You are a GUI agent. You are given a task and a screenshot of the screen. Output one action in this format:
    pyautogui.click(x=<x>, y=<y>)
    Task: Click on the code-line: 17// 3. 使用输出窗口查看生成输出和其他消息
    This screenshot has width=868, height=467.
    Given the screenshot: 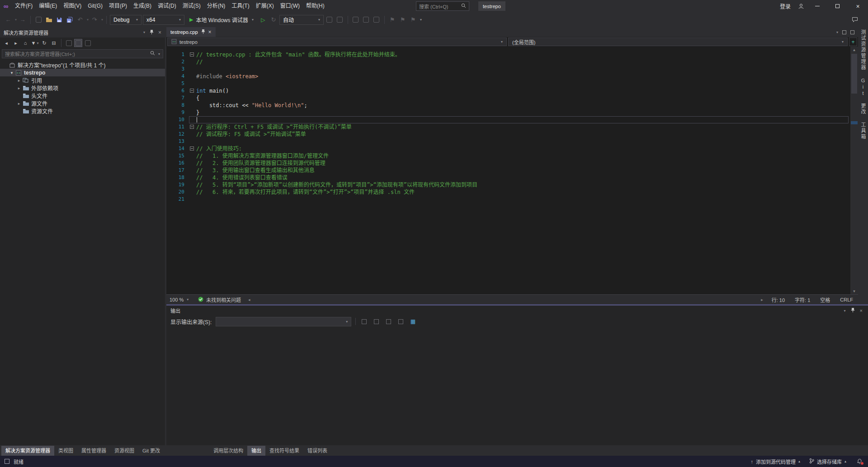 What is the action you would take?
    pyautogui.click(x=508, y=170)
    